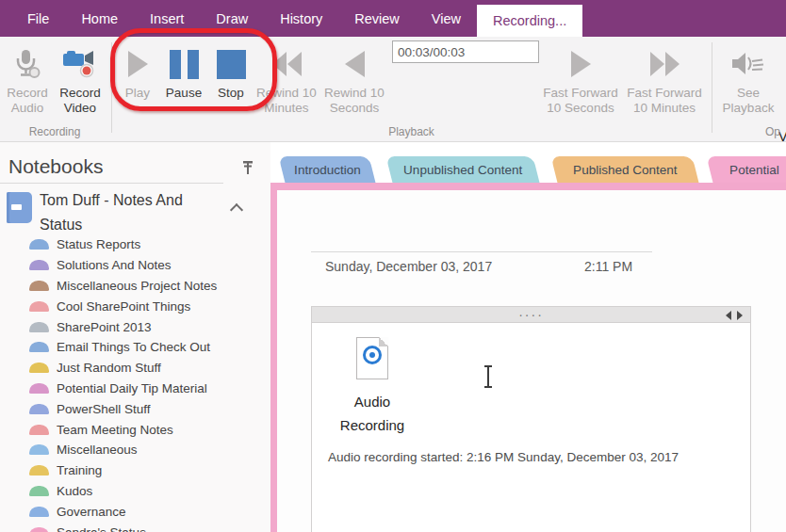 This screenshot has width=786, height=532. I want to click on fast-forward-icon, so click(581, 64).